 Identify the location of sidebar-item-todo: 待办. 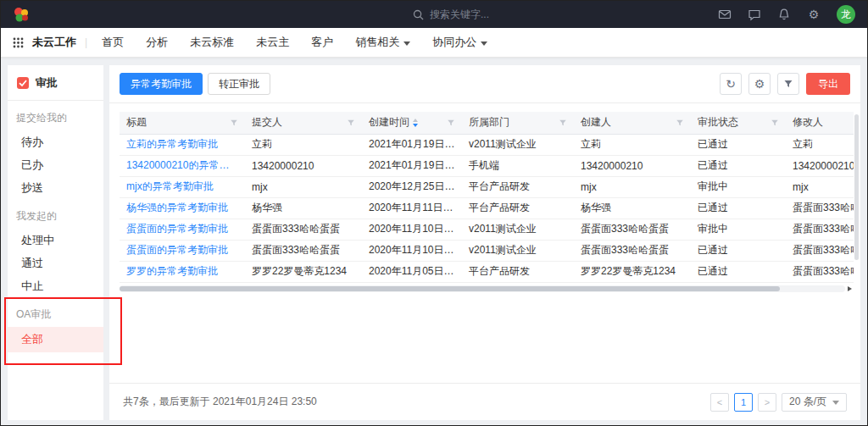
(56, 142).